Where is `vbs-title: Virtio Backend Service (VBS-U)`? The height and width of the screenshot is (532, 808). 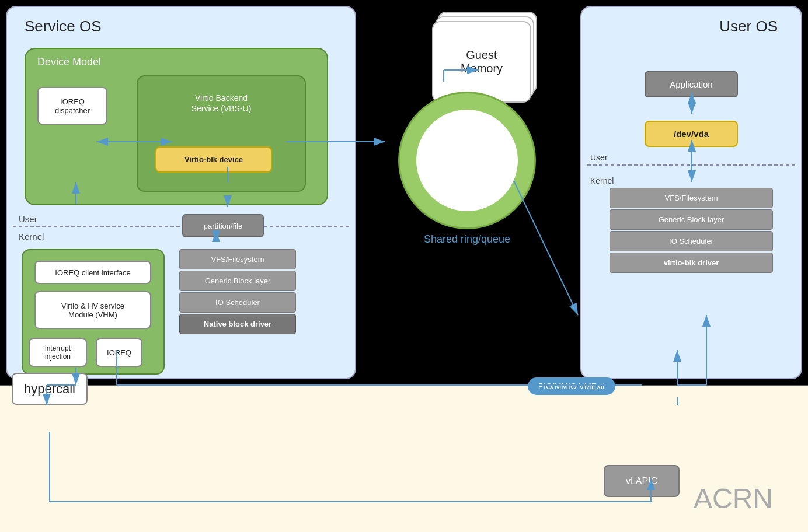 vbs-title: Virtio Backend Service (VBS-U) is located at coordinates (221, 98).